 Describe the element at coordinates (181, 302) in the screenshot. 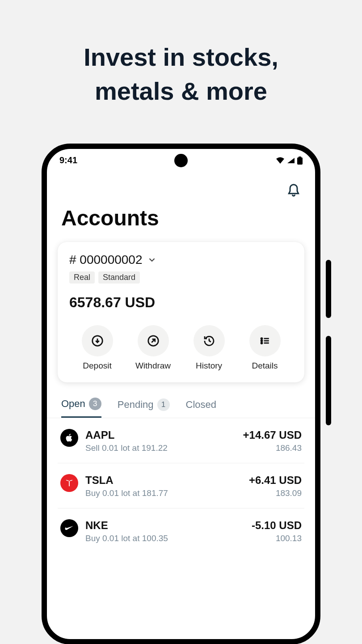

I see `account-balance: 6578.67 USD` at that location.